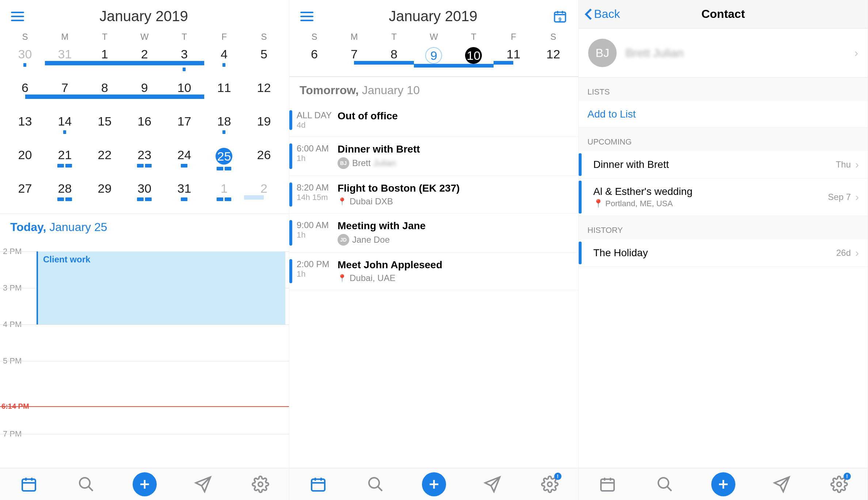 This screenshot has height=500, width=868. I want to click on day-cell: 17, so click(184, 130).